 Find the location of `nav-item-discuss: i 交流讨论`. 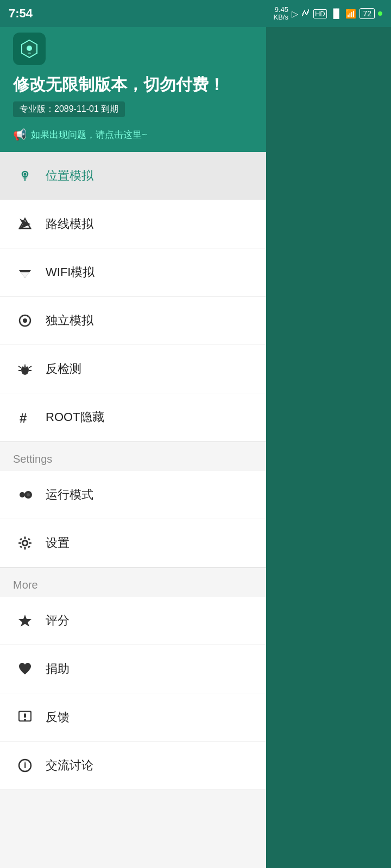

nav-item-discuss: i 交流讨论 is located at coordinates (133, 766).